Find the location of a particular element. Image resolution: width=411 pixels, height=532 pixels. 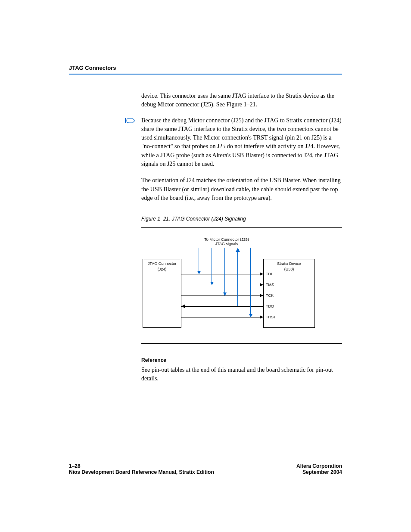

signal-label-trst: TRST is located at coordinates (271, 317).